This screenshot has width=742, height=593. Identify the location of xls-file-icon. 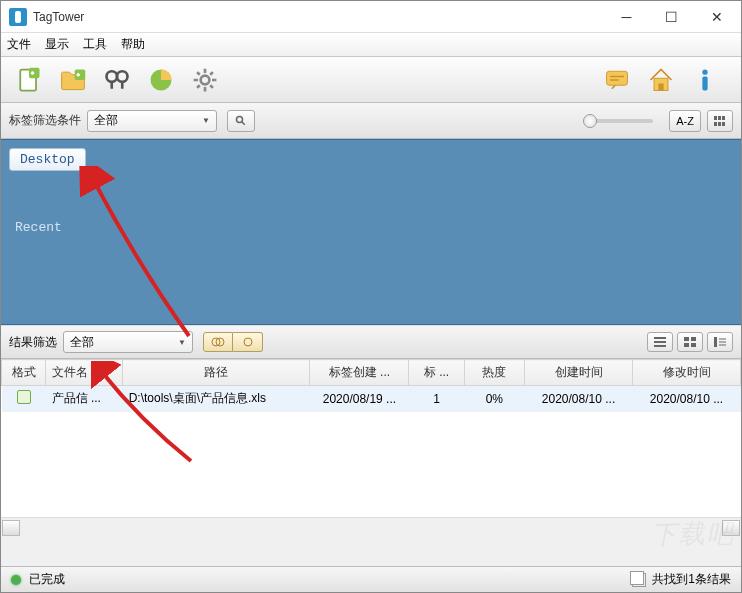
(24, 397).